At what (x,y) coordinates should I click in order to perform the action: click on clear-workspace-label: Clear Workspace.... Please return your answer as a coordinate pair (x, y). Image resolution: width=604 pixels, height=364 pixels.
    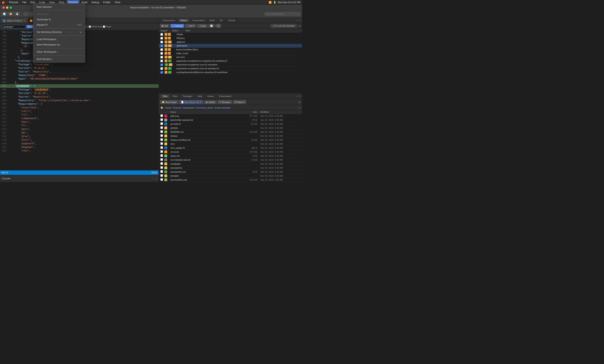
    Looking at the image, I should click on (48, 52).